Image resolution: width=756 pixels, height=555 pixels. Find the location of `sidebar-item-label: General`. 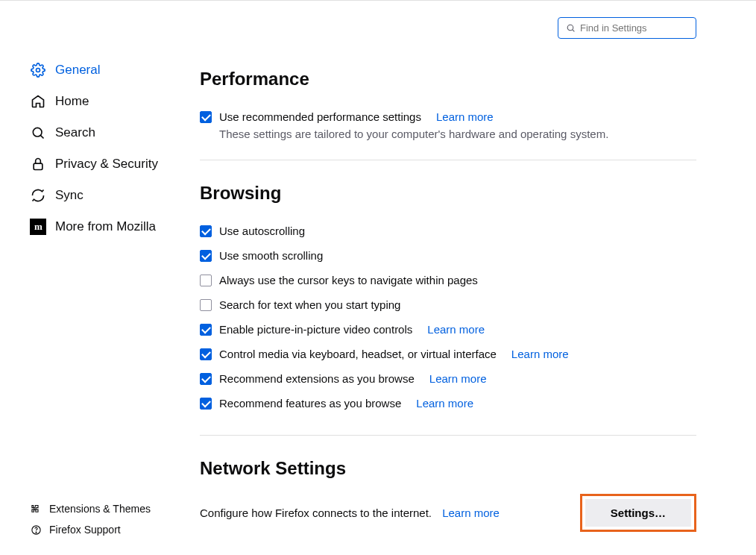

sidebar-item-label: General is located at coordinates (78, 70).